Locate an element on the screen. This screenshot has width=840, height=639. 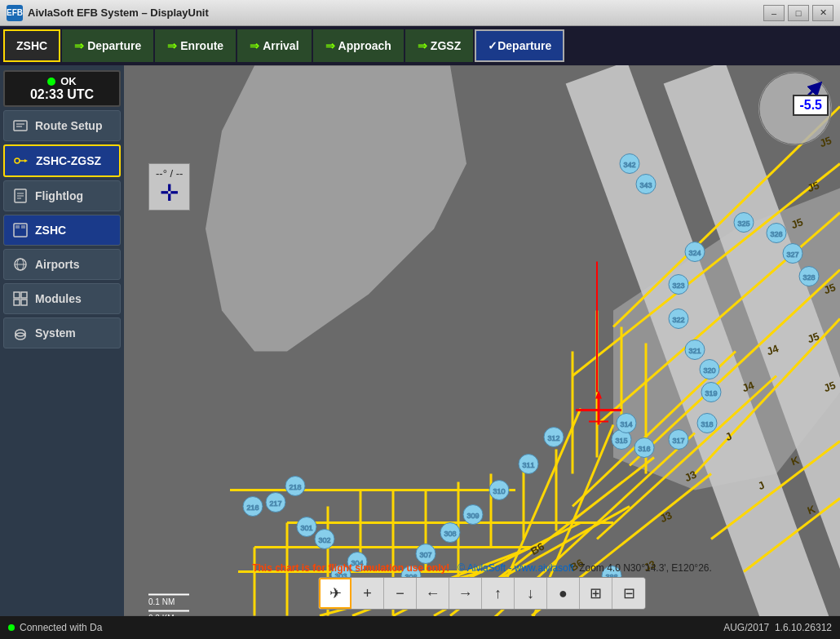
svg-text: 326 is located at coordinates (776, 234).